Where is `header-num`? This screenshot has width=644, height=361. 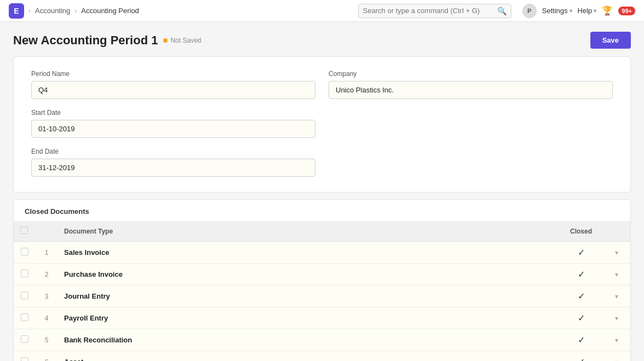
header-num is located at coordinates (47, 231).